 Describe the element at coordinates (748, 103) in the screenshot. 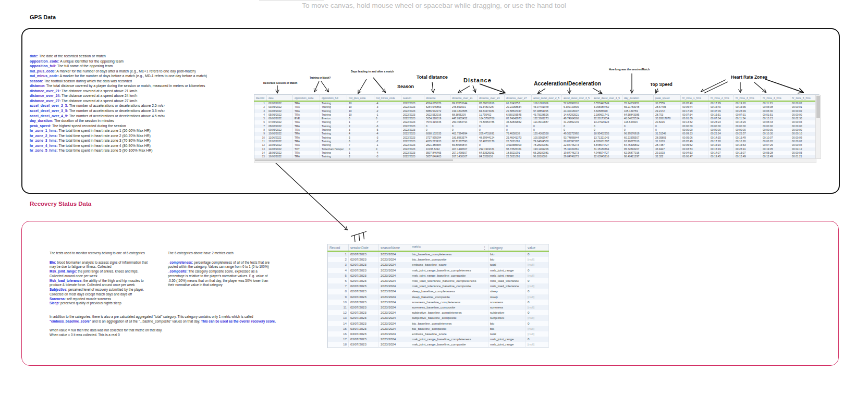

I see `table-cell: 00:19:20` at that location.